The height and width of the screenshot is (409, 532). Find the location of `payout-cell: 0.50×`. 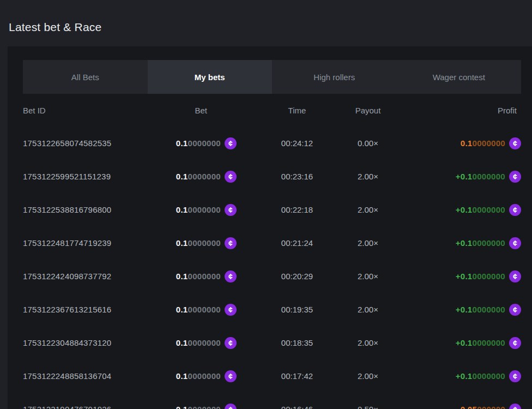

payout-cell: 0.50× is located at coordinates (368, 407).